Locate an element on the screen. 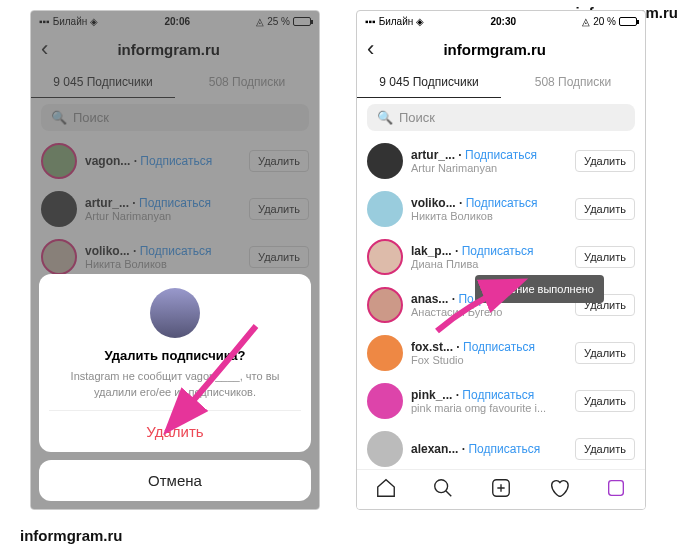 Image resolution: width=700 pixels, height=550 pixels. battery-pct: 25 % is located at coordinates (278, 22).